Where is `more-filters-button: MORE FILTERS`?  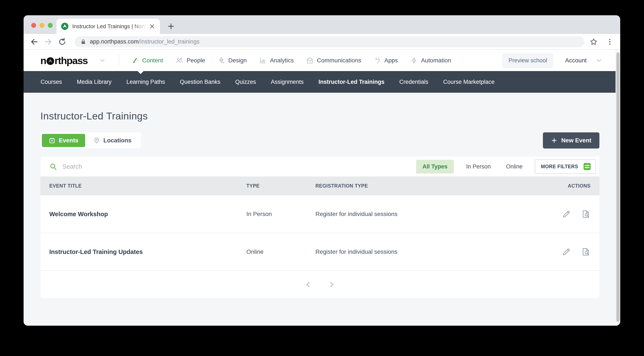
more-filters-button: MORE FILTERS is located at coordinates (566, 167).